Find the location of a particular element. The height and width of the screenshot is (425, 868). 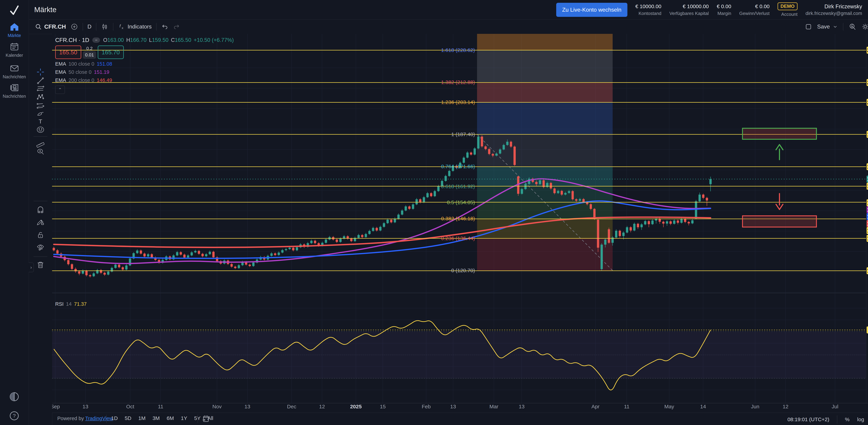

checkmark-logo-icon is located at coordinates (14, 11).